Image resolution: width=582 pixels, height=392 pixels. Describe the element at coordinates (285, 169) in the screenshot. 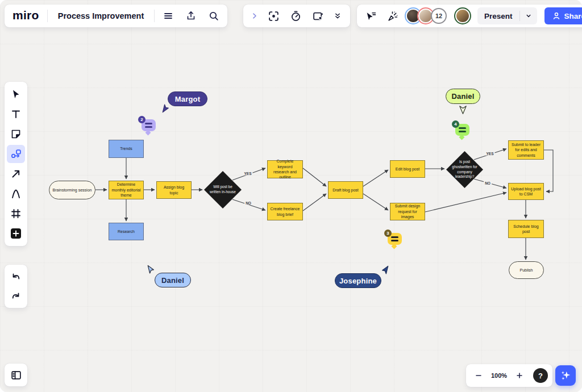

I see `flow-node-keyword: Complete keyword research and outline` at that location.